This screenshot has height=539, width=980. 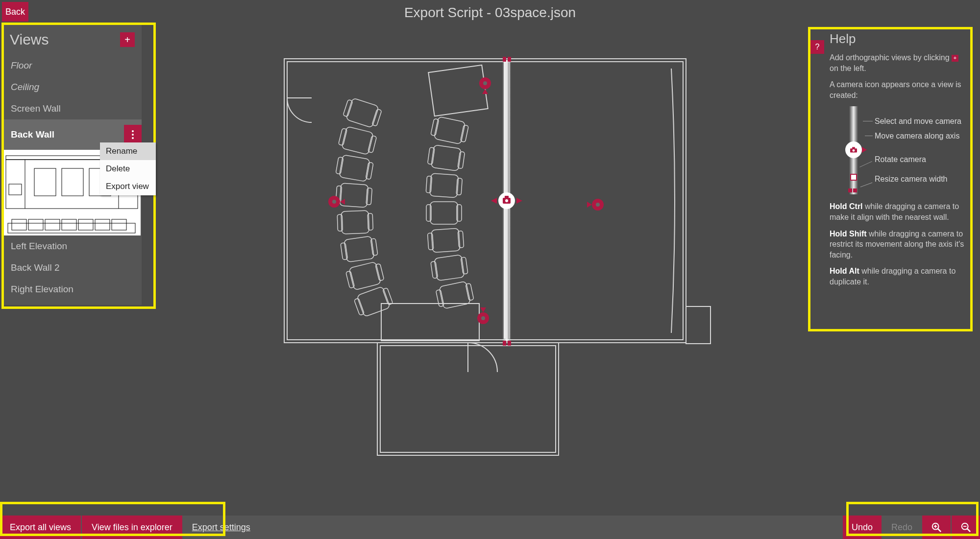 What do you see at coordinates (917, 136) in the screenshot?
I see `help-label-axis: Move camera along axis` at bounding box center [917, 136].